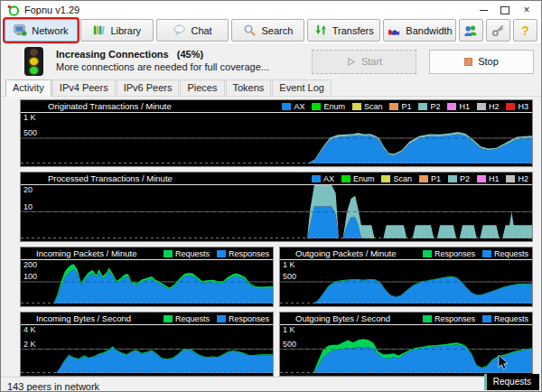 This screenshot has width=542, height=392. I want to click on chart-title: Originated Transactions / Minute, so click(110, 107).